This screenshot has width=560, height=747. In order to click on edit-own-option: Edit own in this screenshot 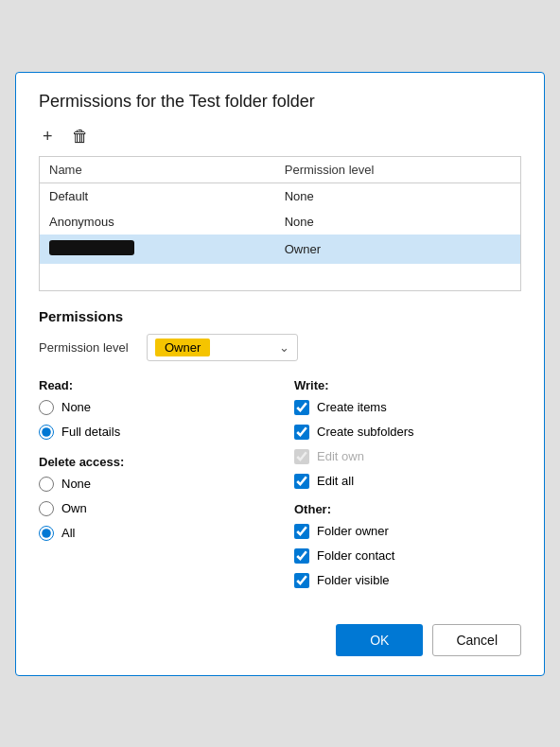, I will do `click(408, 457)`.